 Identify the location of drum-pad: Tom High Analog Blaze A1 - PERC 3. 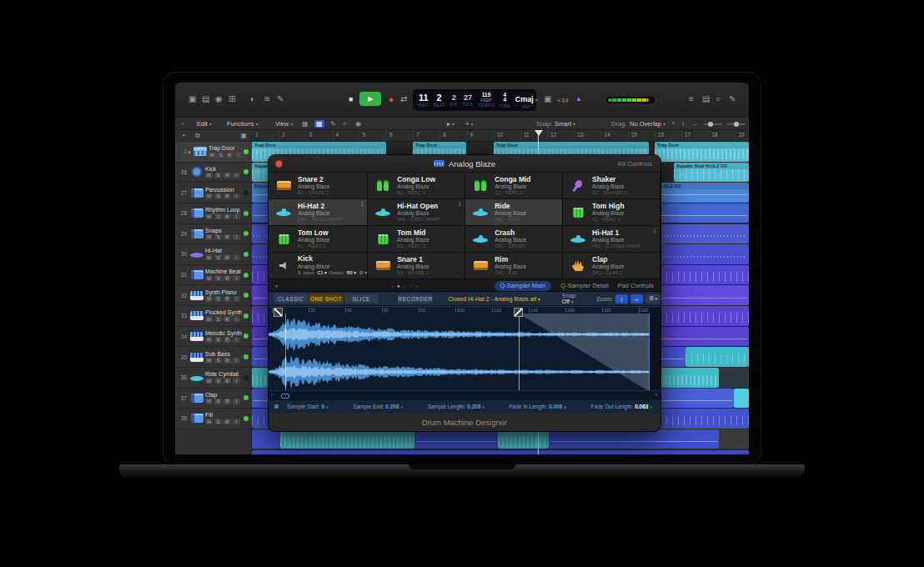
(612, 213).